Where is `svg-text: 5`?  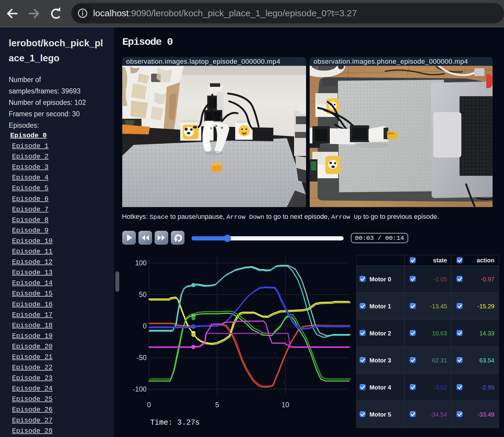
svg-text: 5 is located at coordinates (217, 405).